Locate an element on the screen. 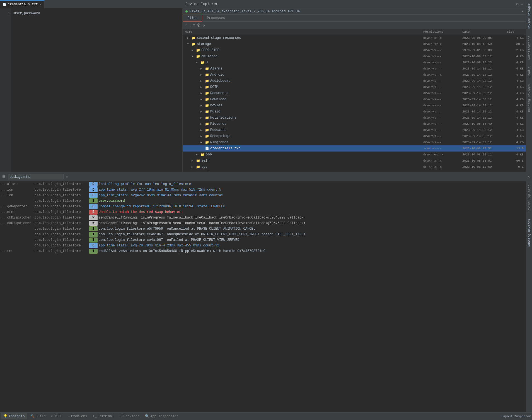 The height and width of the screenshot is (420, 532). logcat-row: ...lon com.leo.login_filestore D app_tim… is located at coordinates (263, 195).